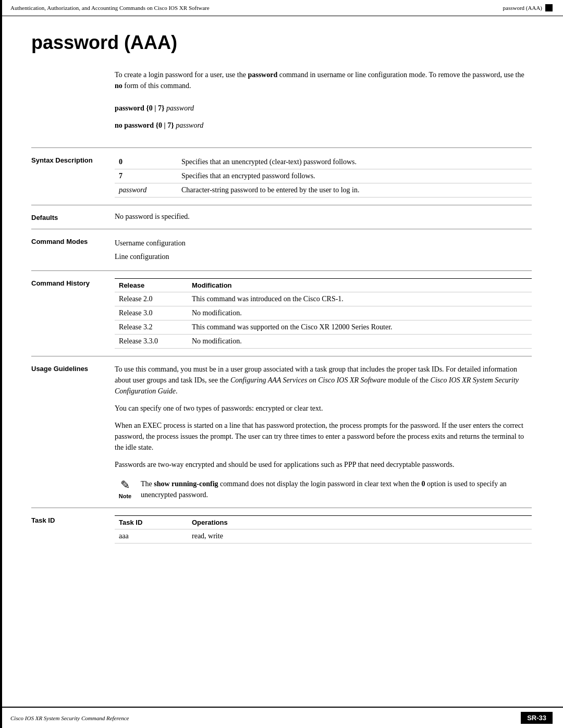 The image size is (563, 728). Describe the element at coordinates (282, 176) in the screenshot. I see `syntax-description-section: Syntax Description 0 Specifies that an u…` at that location.